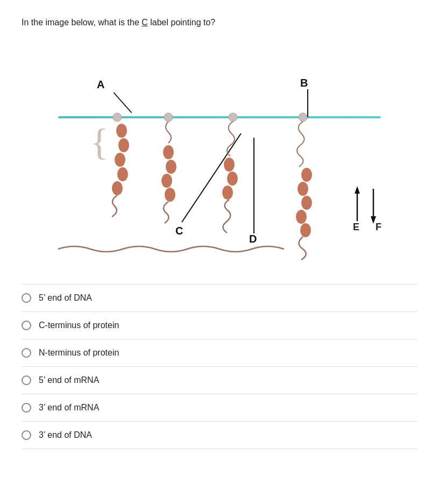 This screenshot has width=439, height=504. I want to click on option-label-3: N-terminus of protein, so click(79, 353).